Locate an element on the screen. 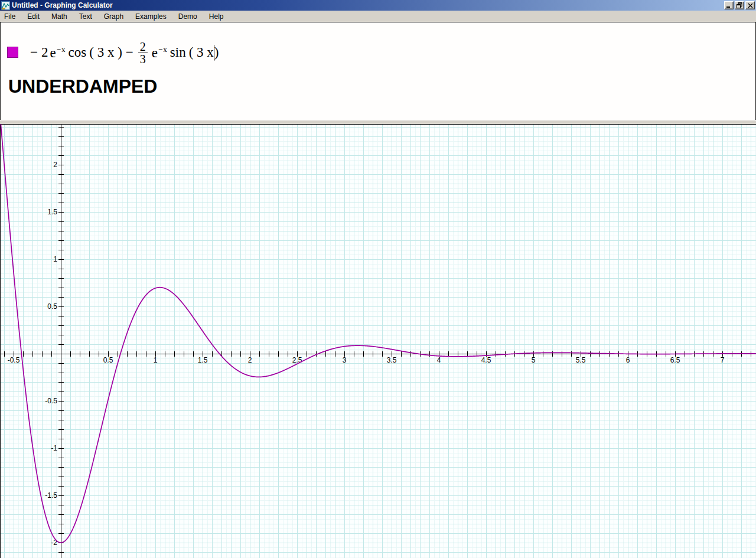 This screenshot has width=756, height=558. menu-math: Math is located at coordinates (59, 17).